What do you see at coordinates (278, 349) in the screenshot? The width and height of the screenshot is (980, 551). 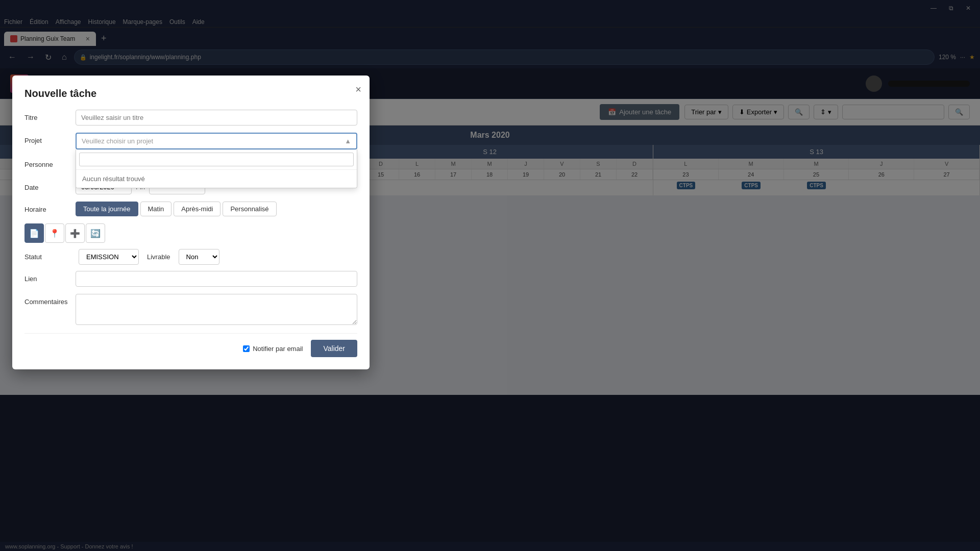 I see `notify-label: Notifier par email` at bounding box center [278, 349].